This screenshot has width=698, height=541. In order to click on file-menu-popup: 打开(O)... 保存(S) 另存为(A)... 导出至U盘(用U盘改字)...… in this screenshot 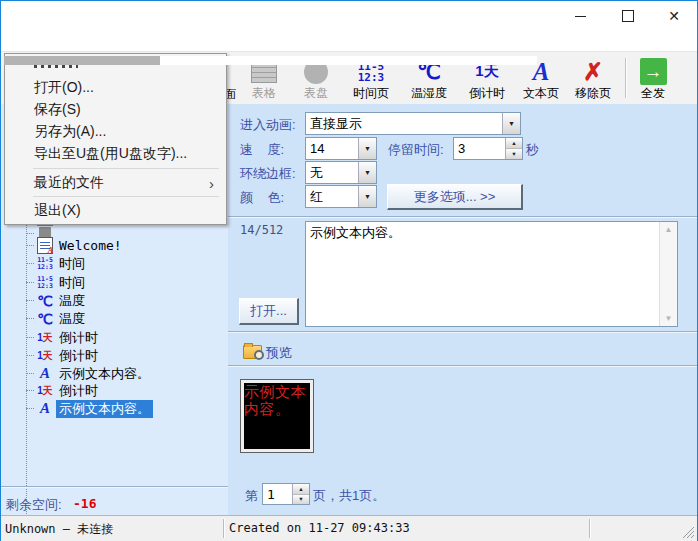, I will do `click(116, 139)`.